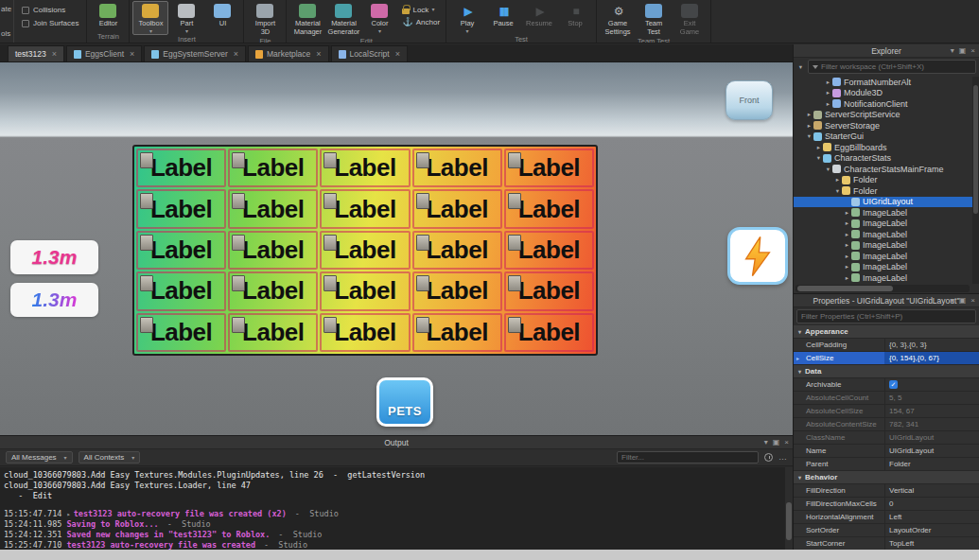 The height and width of the screenshot is (560, 979). Describe the element at coordinates (886, 385) in the screenshot. I see `property-row: Archivable ✓` at that location.